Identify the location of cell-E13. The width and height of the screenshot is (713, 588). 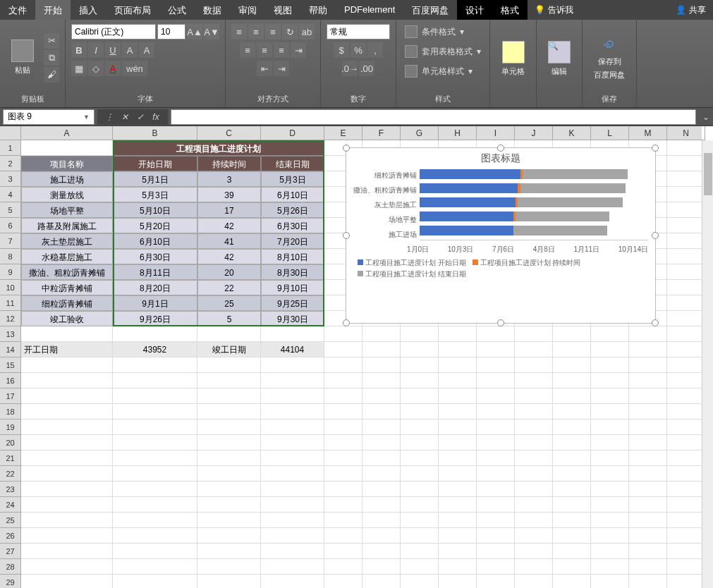
(343, 334).